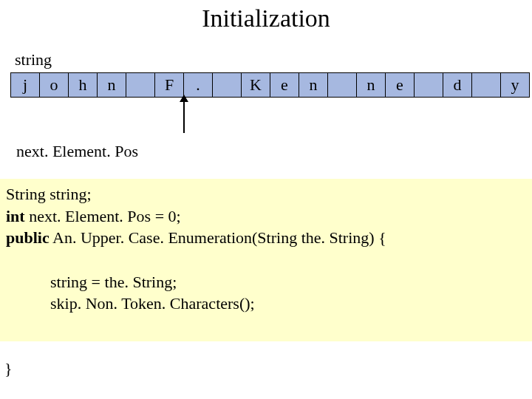  I want to click on pointer-arrow-icon, so click(184, 117).